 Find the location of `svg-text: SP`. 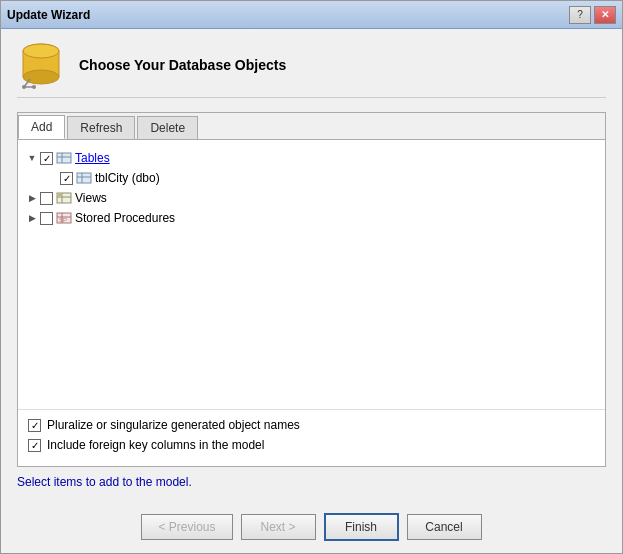

svg-text: SP is located at coordinates (63, 220).